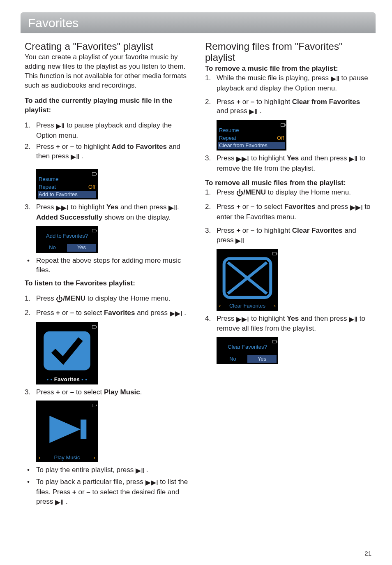 The width and height of the screenshot is (392, 565). I want to click on remove-one-heading: To remove a music file from the playlist…, so click(288, 69).